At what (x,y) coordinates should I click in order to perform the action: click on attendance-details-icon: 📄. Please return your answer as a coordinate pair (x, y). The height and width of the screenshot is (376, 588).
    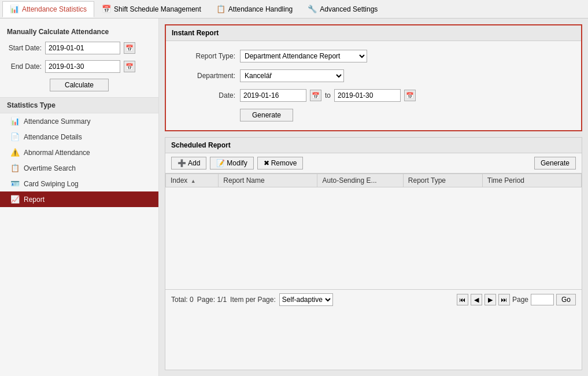
    Looking at the image, I should click on (15, 137).